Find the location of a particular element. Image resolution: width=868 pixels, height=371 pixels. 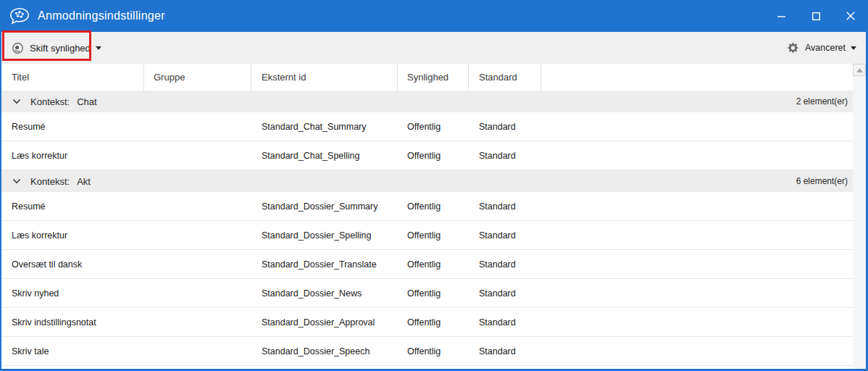

group-label-value: Akt is located at coordinates (84, 181).